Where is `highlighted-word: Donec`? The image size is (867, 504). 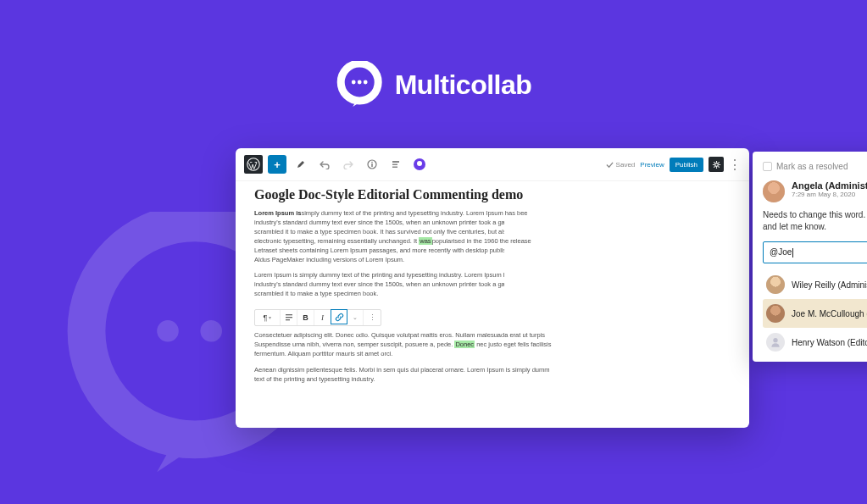 highlighted-word: Donec is located at coordinates (464, 344).